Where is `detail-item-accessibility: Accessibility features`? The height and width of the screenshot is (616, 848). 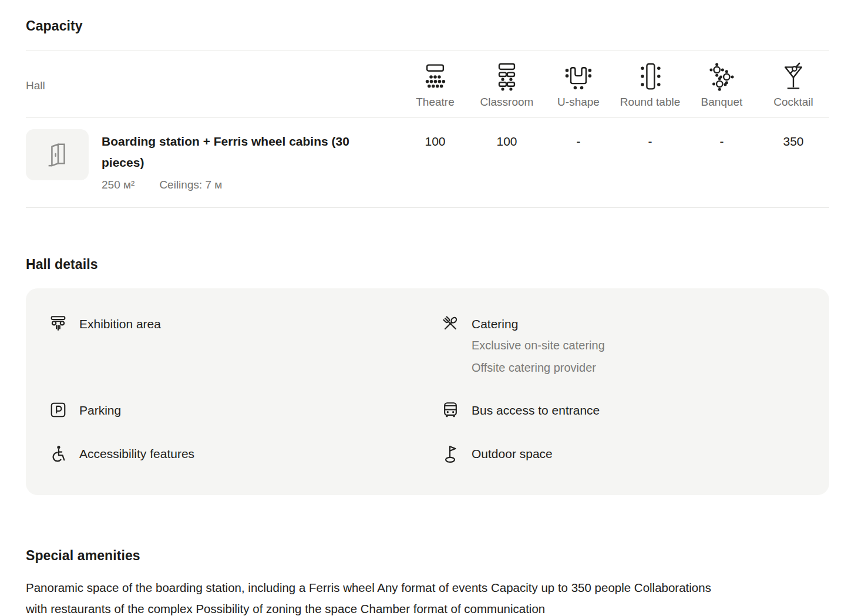 detail-item-accessibility: Accessibility features is located at coordinates (238, 456).